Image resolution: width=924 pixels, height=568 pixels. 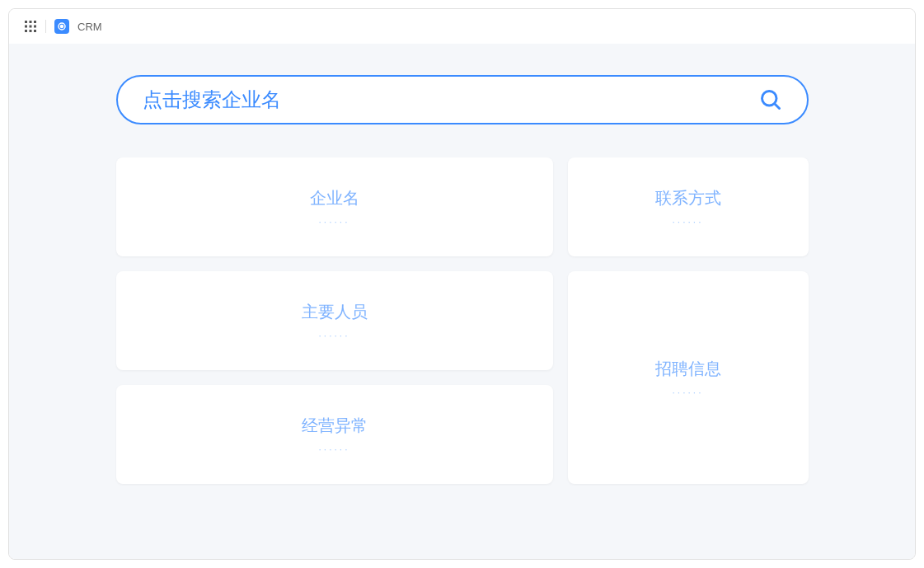 I want to click on card-title: 经营异常, so click(x=335, y=425).